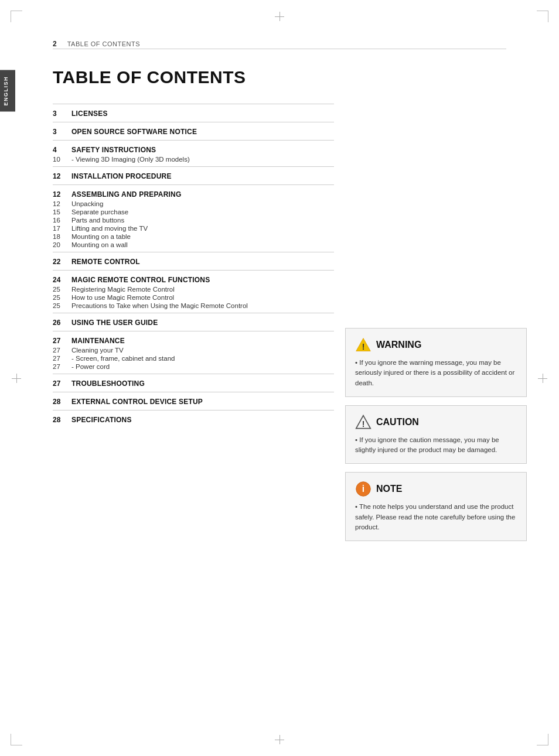 The width and height of the screenshot is (559, 756). Describe the element at coordinates (59, 204) in the screenshot. I see `toc-sub-num: 12` at that location.